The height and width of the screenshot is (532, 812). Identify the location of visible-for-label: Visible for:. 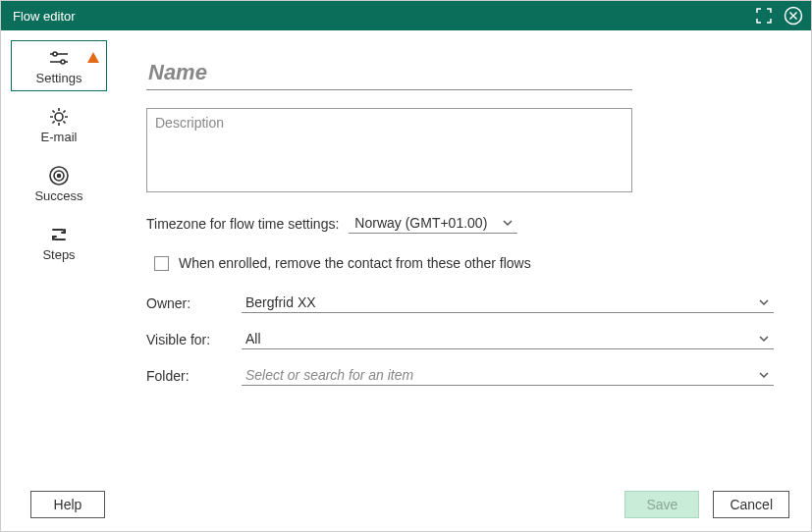
(194, 340).